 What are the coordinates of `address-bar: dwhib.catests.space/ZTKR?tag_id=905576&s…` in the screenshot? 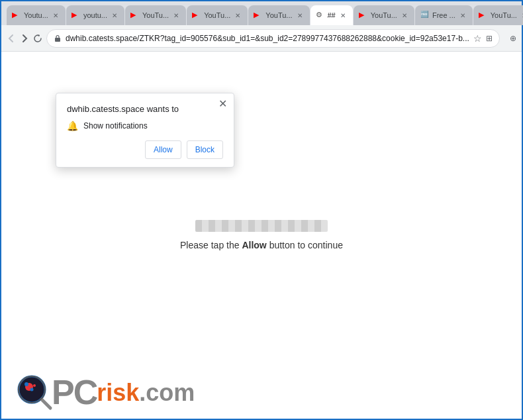 It's located at (273, 38).